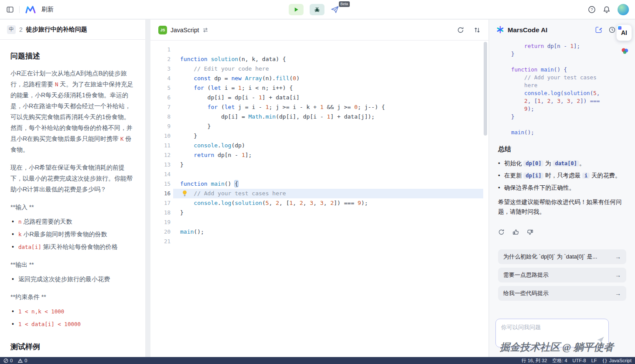 The height and width of the screenshot is (364, 635). I want to click on line-number: 17, so click(160, 203).